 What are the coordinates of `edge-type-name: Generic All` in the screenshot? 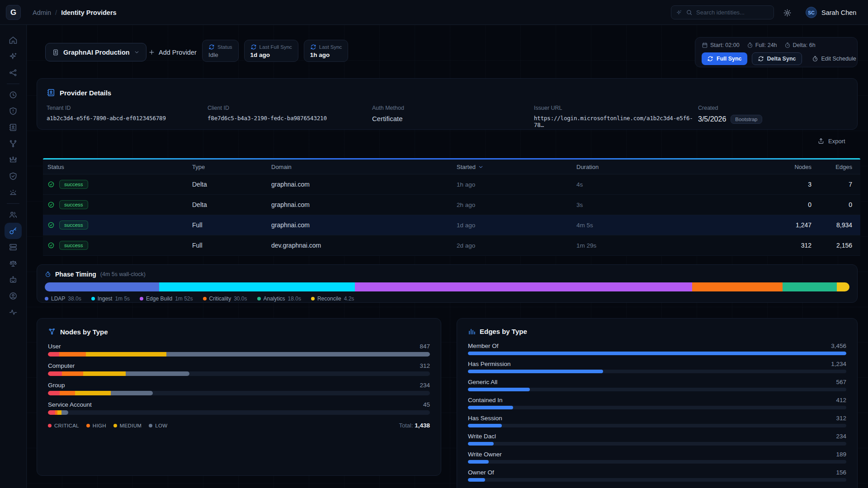 It's located at (483, 382).